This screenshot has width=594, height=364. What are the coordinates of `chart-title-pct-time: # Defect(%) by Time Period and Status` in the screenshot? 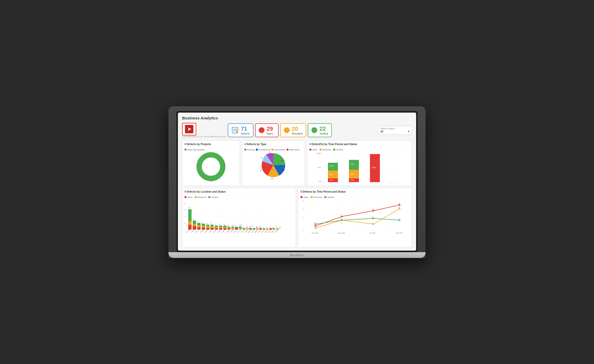 It's located at (359, 145).